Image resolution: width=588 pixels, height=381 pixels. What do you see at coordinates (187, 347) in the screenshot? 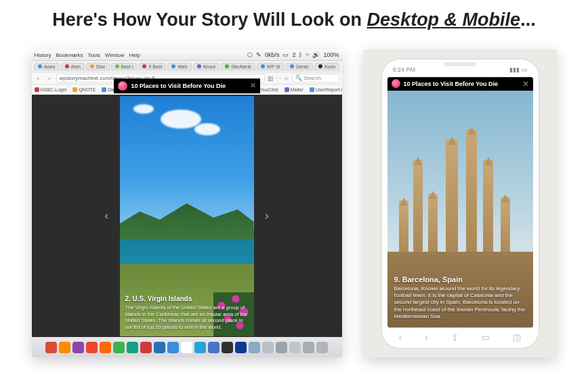
I see `mac-dock` at bounding box center [187, 347].